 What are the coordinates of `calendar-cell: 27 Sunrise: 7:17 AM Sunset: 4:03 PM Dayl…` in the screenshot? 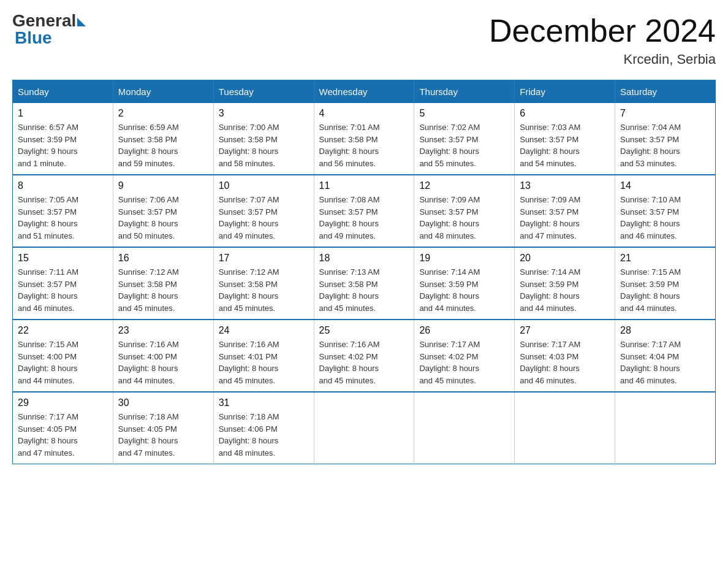 It's located at (565, 356).